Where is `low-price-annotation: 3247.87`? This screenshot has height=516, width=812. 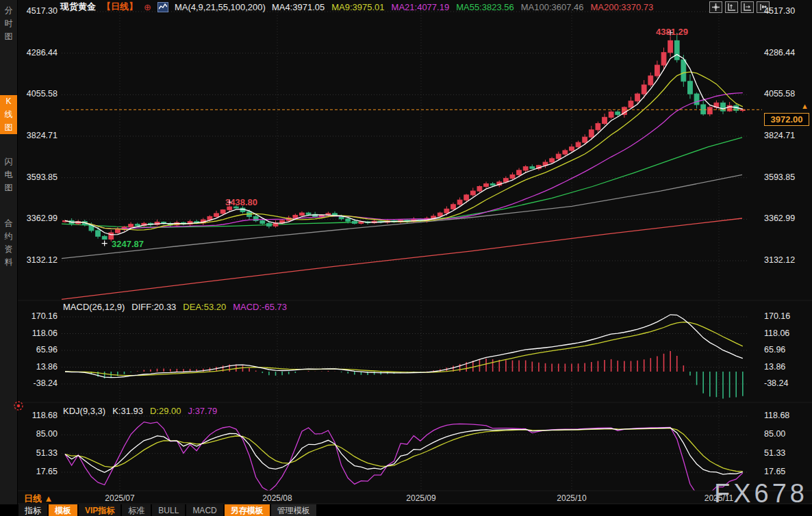
low-price-annotation: 3247.87 is located at coordinates (127, 244).